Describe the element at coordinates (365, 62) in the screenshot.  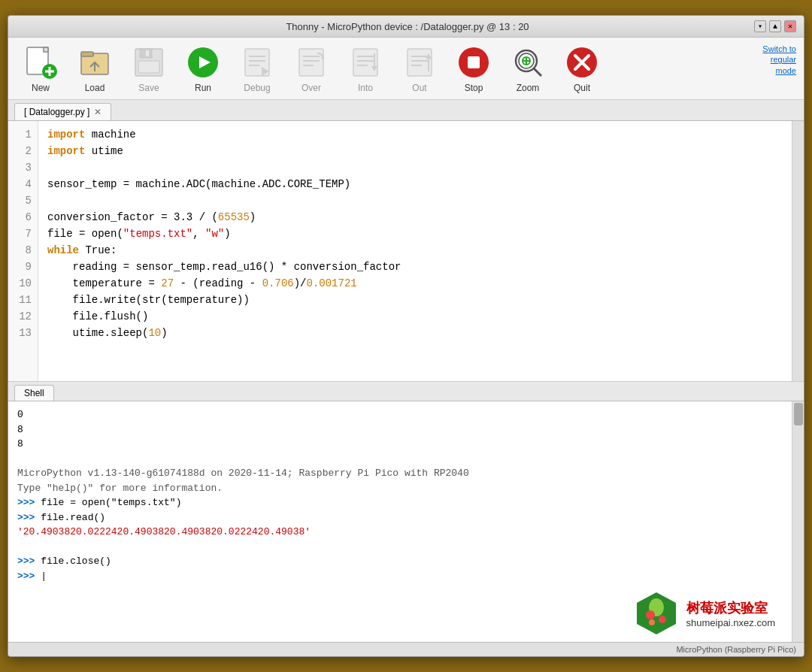
I see `into-icon` at that location.